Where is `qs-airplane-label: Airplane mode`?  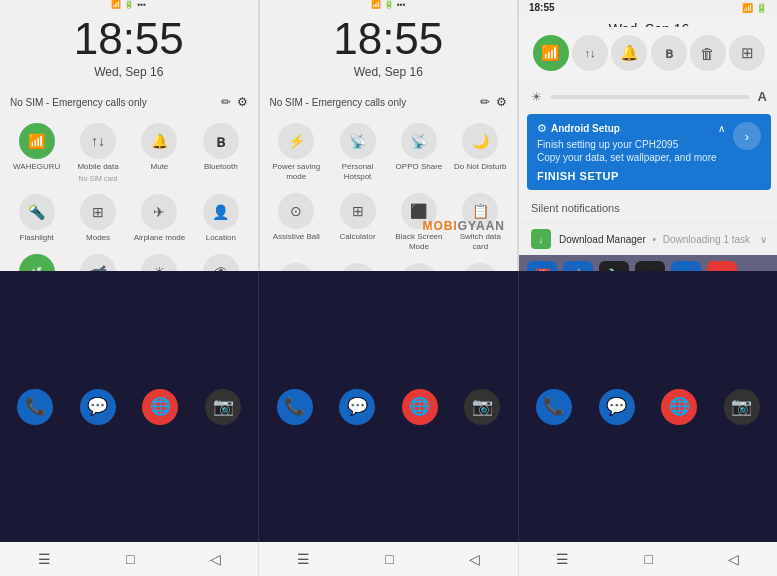
qs-airplane-label: Airplane mode is located at coordinates (160, 238).